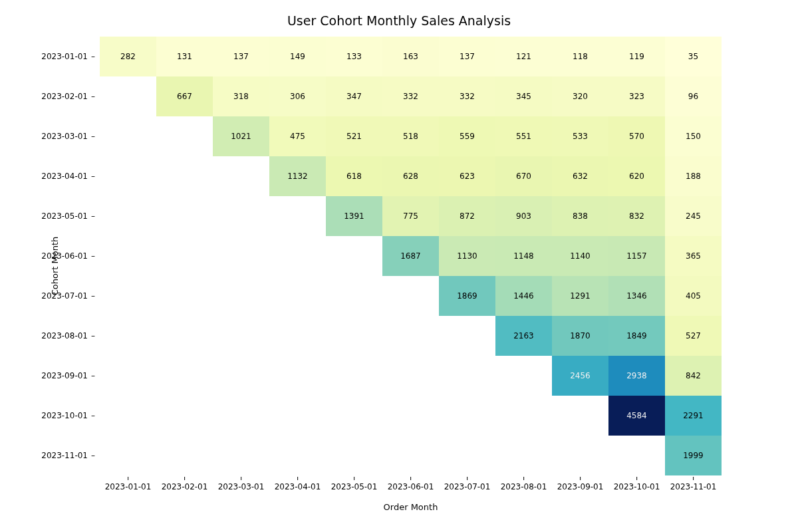  Describe the element at coordinates (580, 296) in the screenshot. I see `heatmap-cell: 1291` at that location.